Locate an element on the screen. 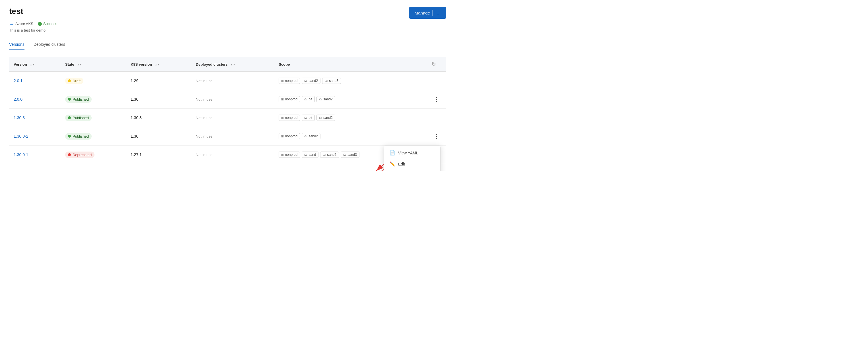  deployed-sort-icon: ▲▼ is located at coordinates (232, 65).